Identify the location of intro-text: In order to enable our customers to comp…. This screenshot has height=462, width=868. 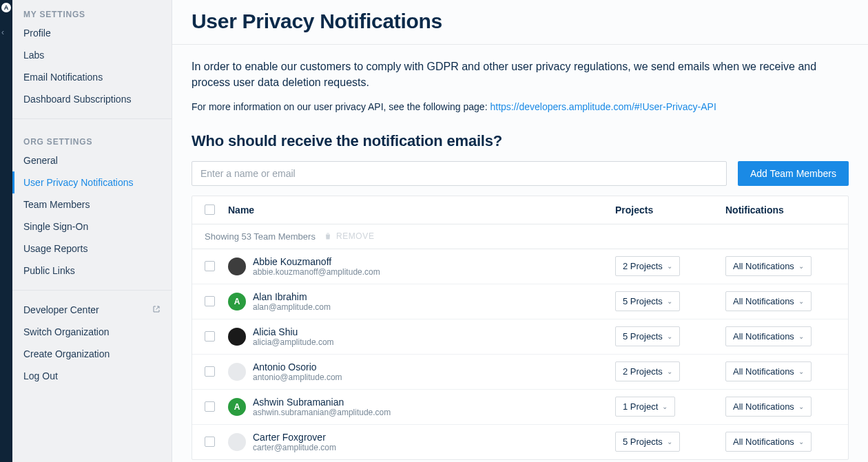
(520, 74).